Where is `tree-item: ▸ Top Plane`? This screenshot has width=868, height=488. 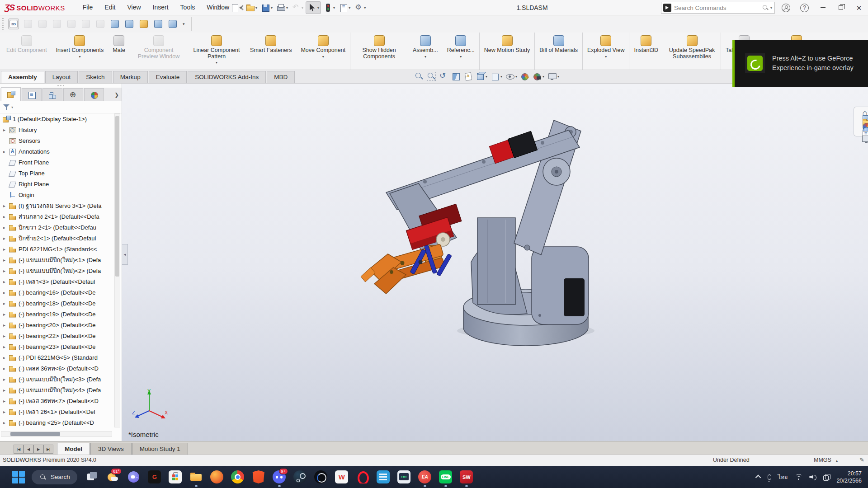
tree-item: ▸ Top Plane is located at coordinates (57, 173).